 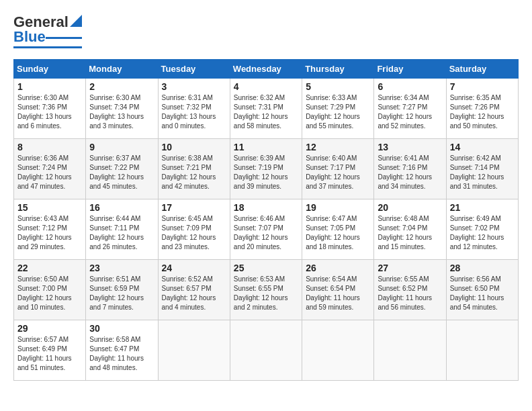 I want to click on calendar-cell: 14 Sunrise: 6:42 AMSunset: 7:14 PMDaylig…, so click(x=482, y=169).